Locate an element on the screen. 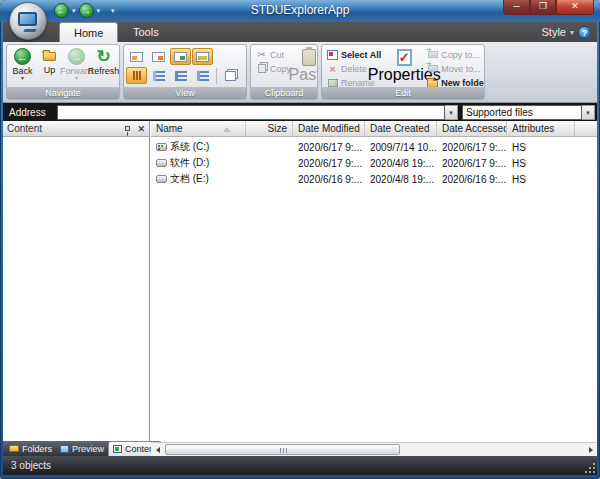 This screenshot has width=600, height=479. back-button: ← Back ▾ is located at coordinates (22, 68).